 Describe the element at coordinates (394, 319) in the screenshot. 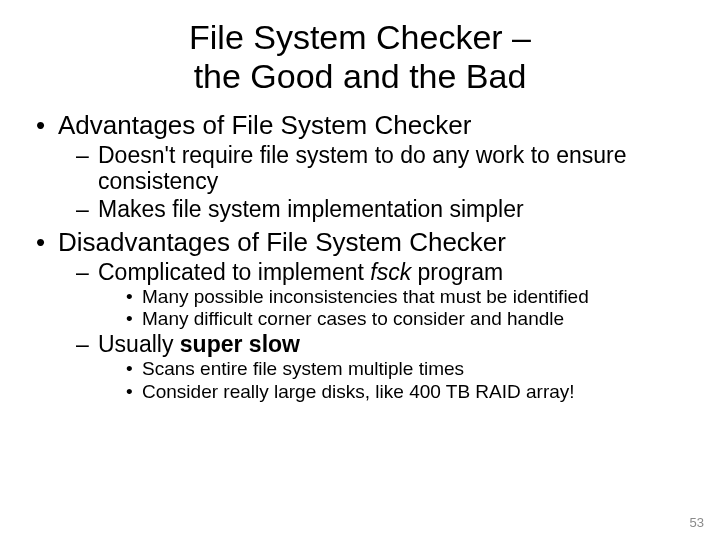

I see `list-item: Many difficult corner cases to consider …` at that location.